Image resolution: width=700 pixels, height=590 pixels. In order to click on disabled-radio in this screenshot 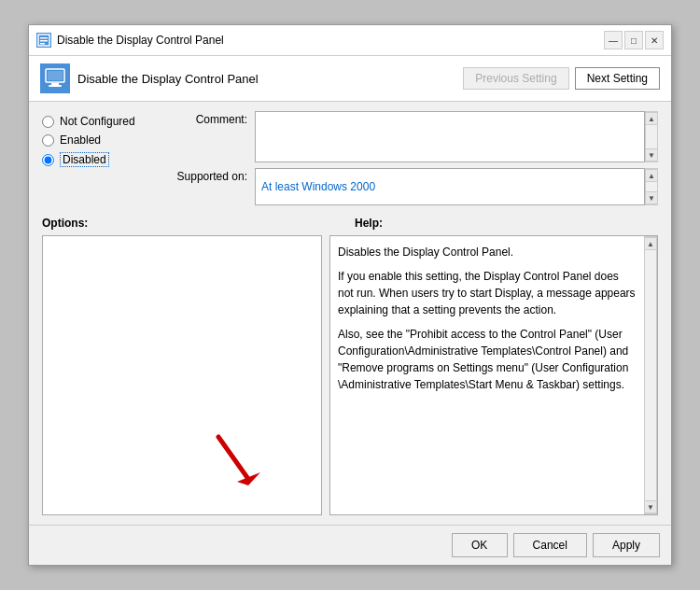, I will do `click(49, 161)`.